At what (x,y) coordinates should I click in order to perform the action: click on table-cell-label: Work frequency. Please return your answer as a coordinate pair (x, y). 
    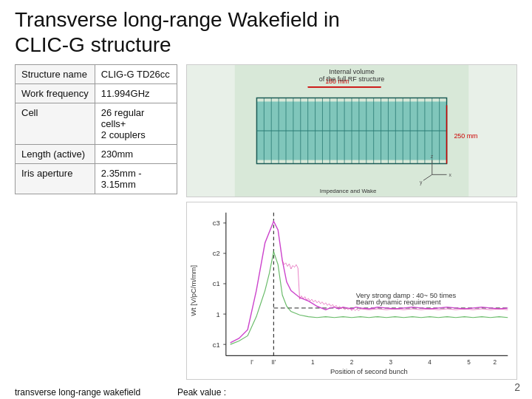
    Looking at the image, I should click on (55, 94).